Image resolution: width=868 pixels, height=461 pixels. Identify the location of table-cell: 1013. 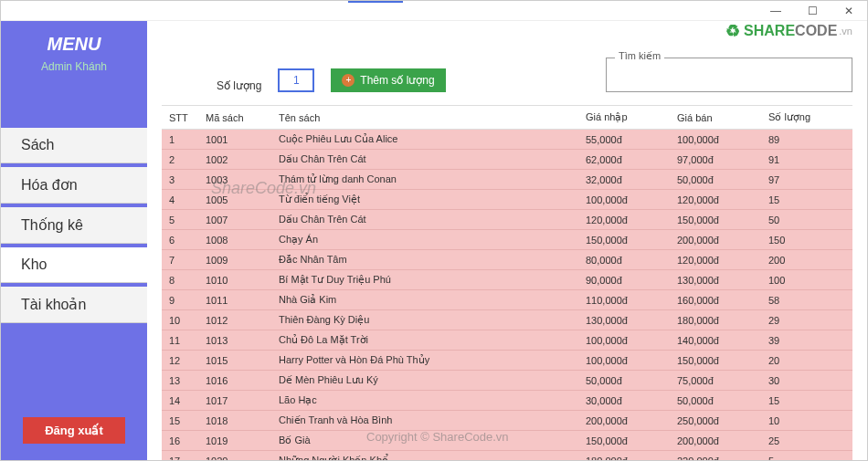
(235, 341).